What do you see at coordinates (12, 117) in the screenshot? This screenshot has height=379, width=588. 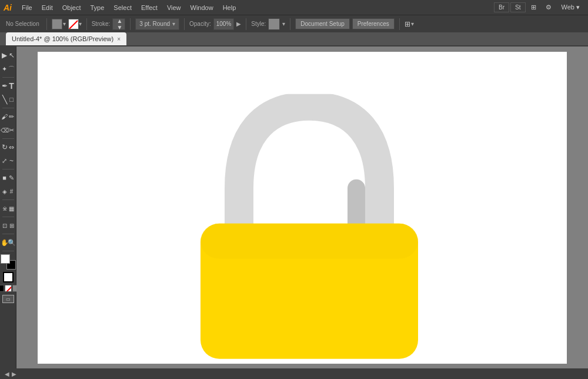 I see `pencil-tool: ✏` at bounding box center [12, 117].